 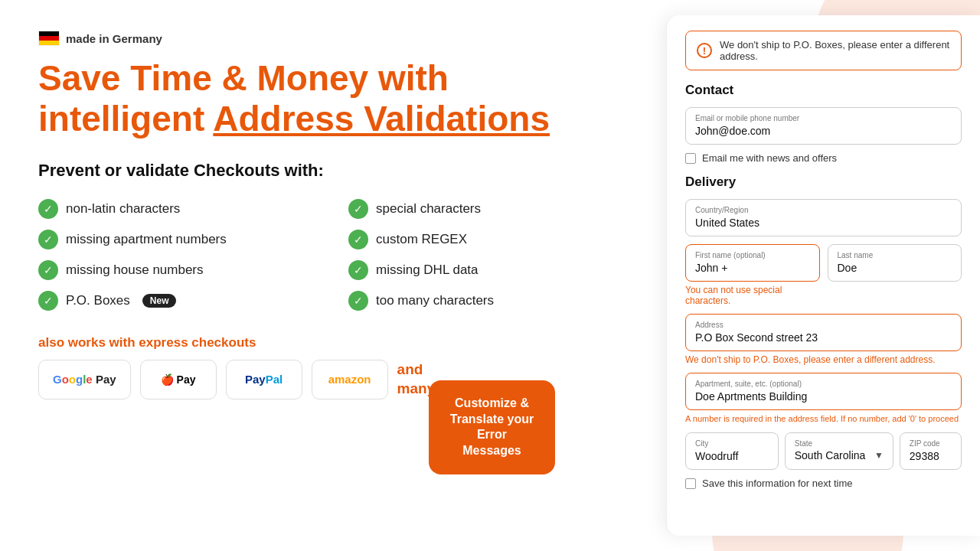 I want to click on feature-house: ✓ missing house numbers, so click(x=178, y=270).